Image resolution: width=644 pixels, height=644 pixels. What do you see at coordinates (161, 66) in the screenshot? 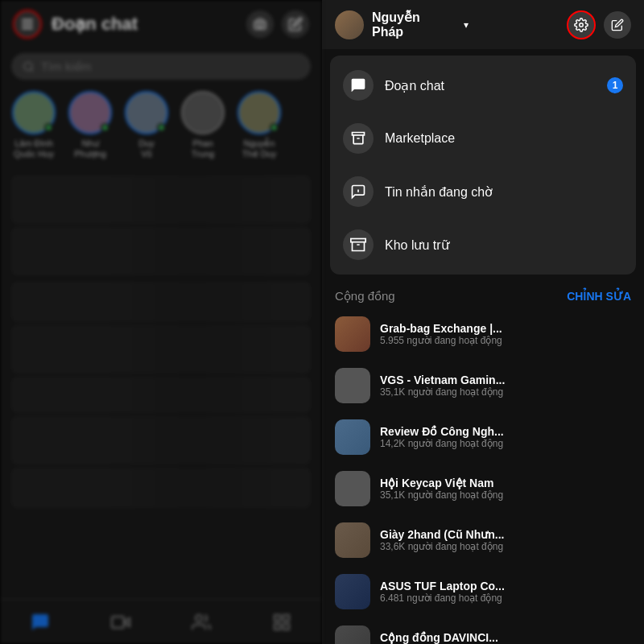
I see `search-bar` at bounding box center [161, 66].